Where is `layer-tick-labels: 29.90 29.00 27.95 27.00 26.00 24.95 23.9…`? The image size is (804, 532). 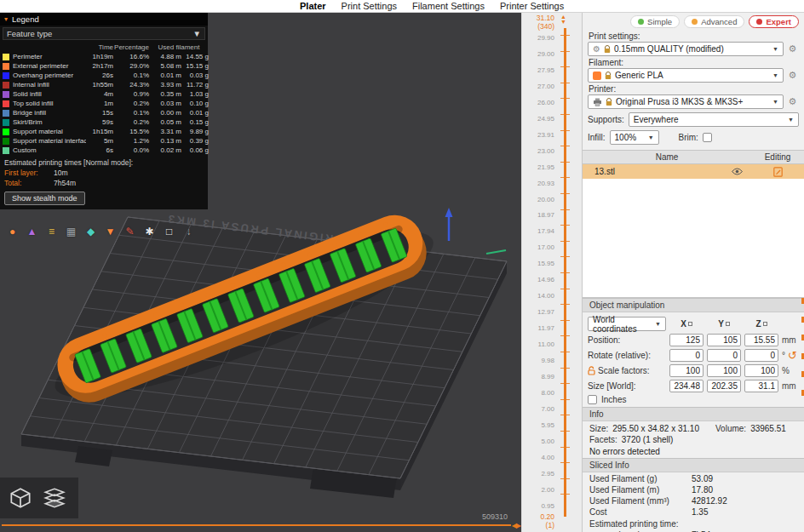
layer-tick-labels: 29.90 29.00 27.95 27.00 26.00 24.95 23.9… is located at coordinates (538, 272).